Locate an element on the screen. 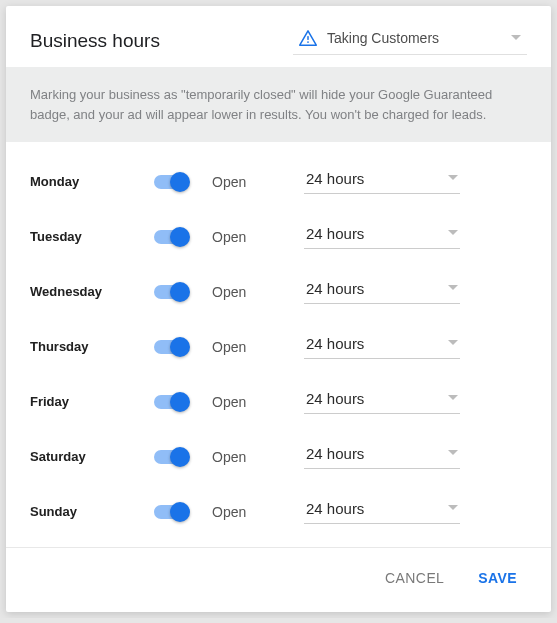  day-label: Sunday is located at coordinates (92, 512).